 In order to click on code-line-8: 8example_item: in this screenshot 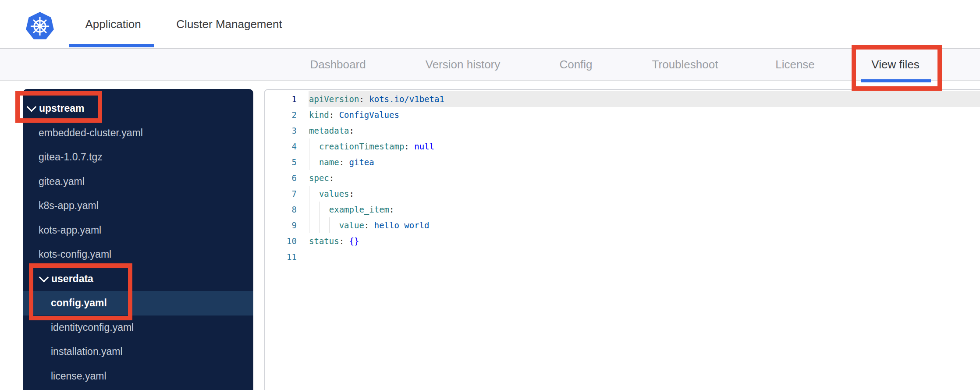, I will do `click(622, 209)`.